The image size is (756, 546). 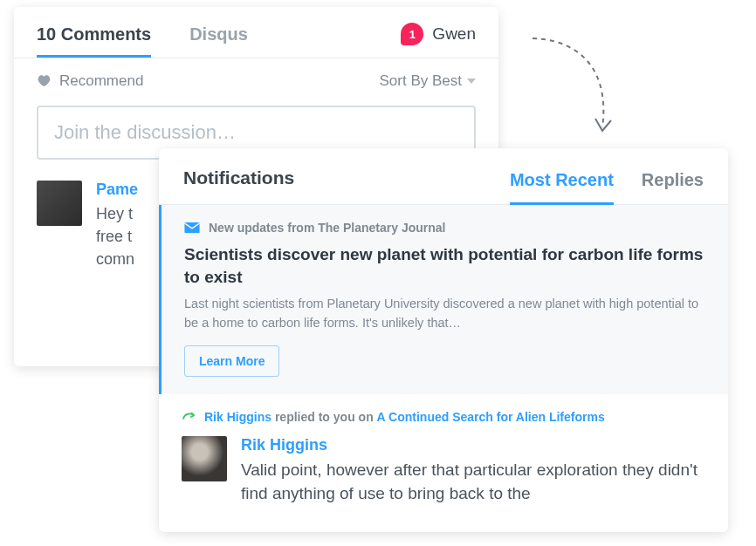 I want to click on user-name: Gwen, so click(x=454, y=34).